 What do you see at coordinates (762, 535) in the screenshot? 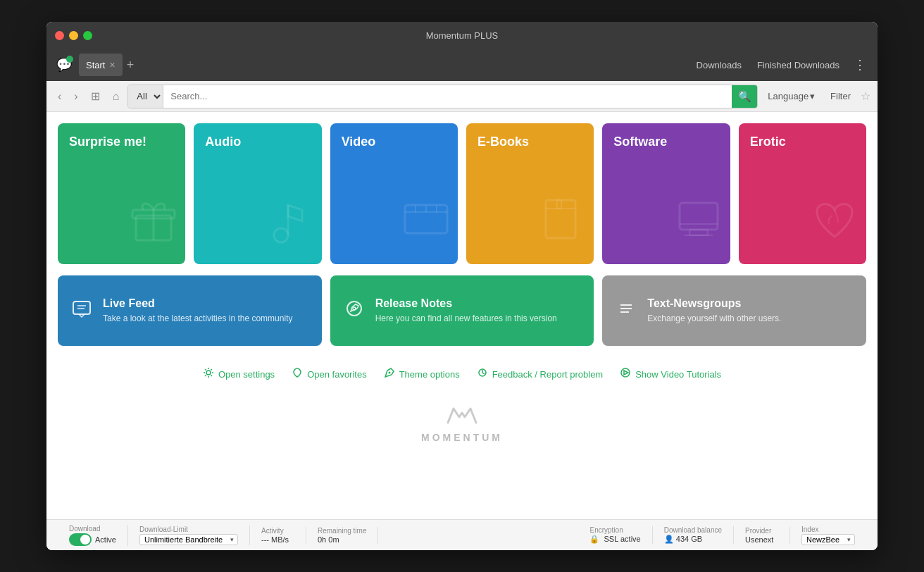
I see `provider-section: Provider Usenext` at bounding box center [762, 535].